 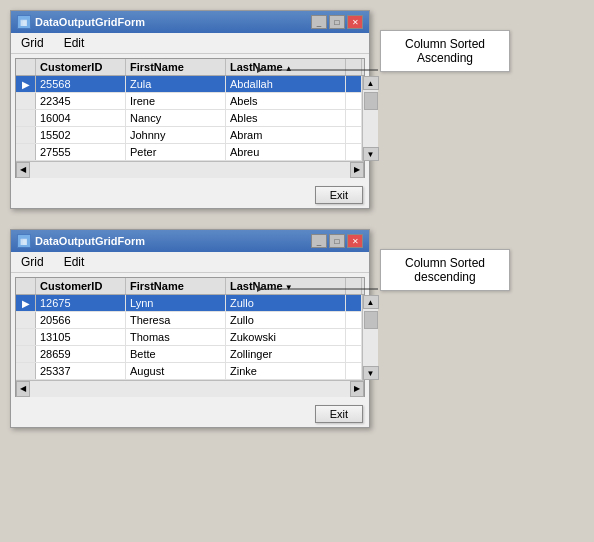 I want to click on annotation-top: Column Sorted Ascending, so click(x=445, y=51).